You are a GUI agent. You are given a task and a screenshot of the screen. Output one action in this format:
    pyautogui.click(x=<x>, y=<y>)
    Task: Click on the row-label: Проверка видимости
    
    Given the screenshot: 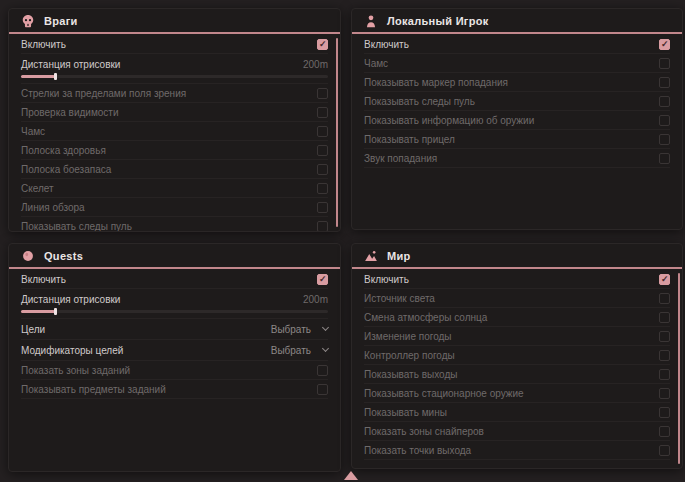 What is the action you would take?
    pyautogui.click(x=70, y=112)
    